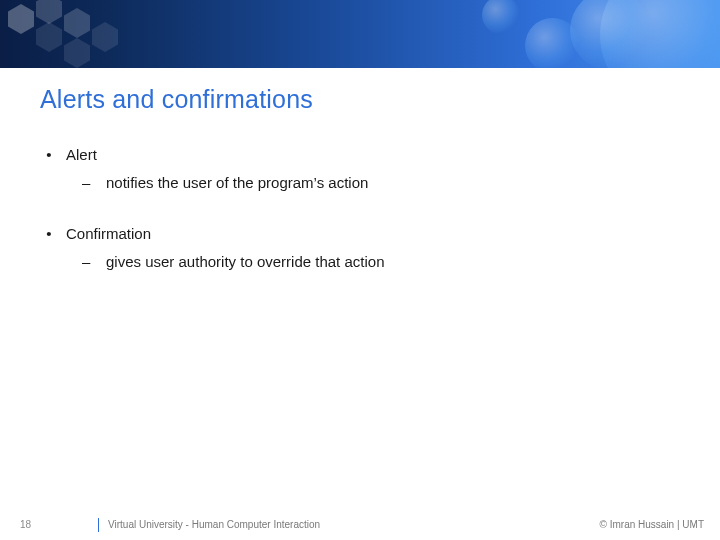 This screenshot has width=720, height=540. What do you see at coordinates (363, 234) in the screenshot?
I see `list-item: • Confirmation` at bounding box center [363, 234].